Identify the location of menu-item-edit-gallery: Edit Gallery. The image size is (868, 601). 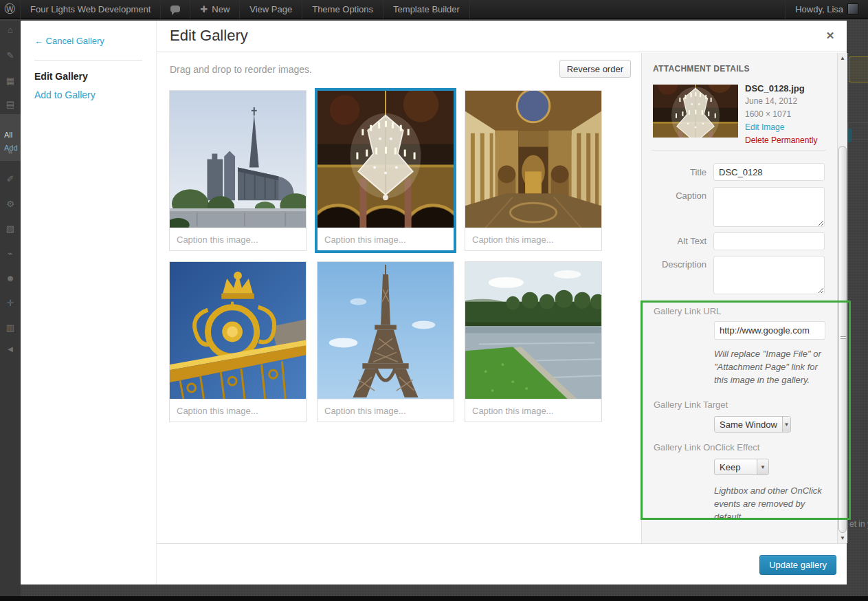
(61, 76).